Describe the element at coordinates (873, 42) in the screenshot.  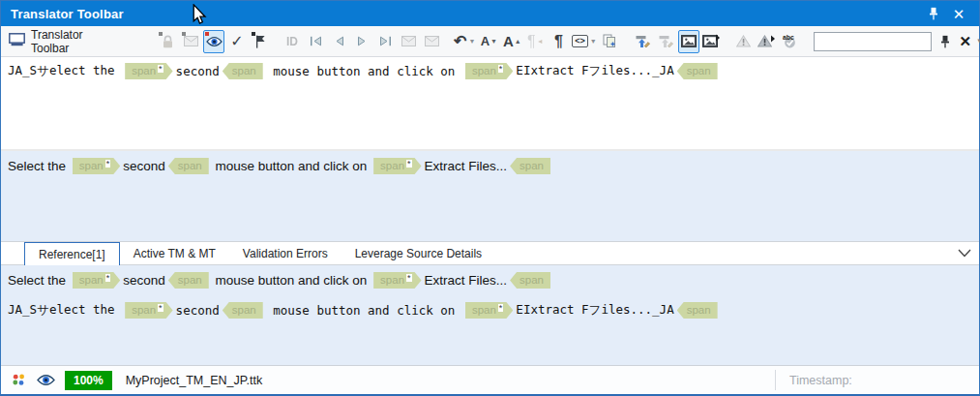
I see `filter-combobox: ▼` at that location.